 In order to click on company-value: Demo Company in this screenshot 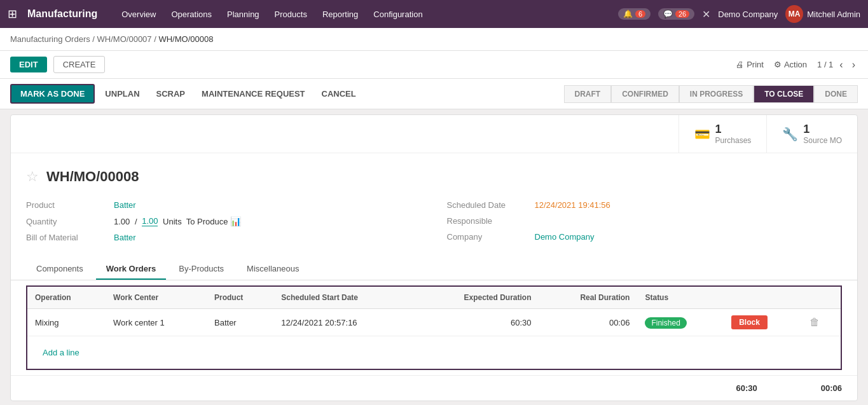, I will do `click(565, 237)`.